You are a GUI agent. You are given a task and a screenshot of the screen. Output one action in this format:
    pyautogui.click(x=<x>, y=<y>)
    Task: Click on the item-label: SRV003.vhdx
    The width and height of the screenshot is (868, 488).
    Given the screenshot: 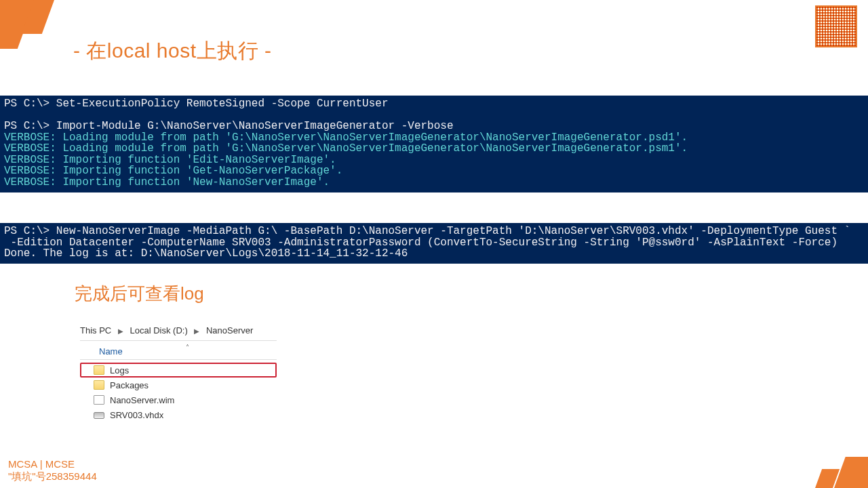 What is the action you would take?
    pyautogui.click(x=137, y=415)
    